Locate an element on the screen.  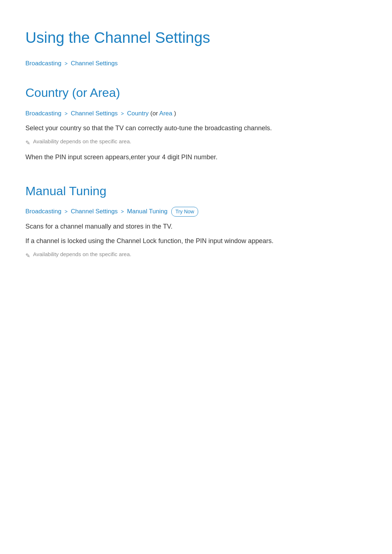
section-manual-tuning-title: Manual Tuning is located at coordinates (196, 191).